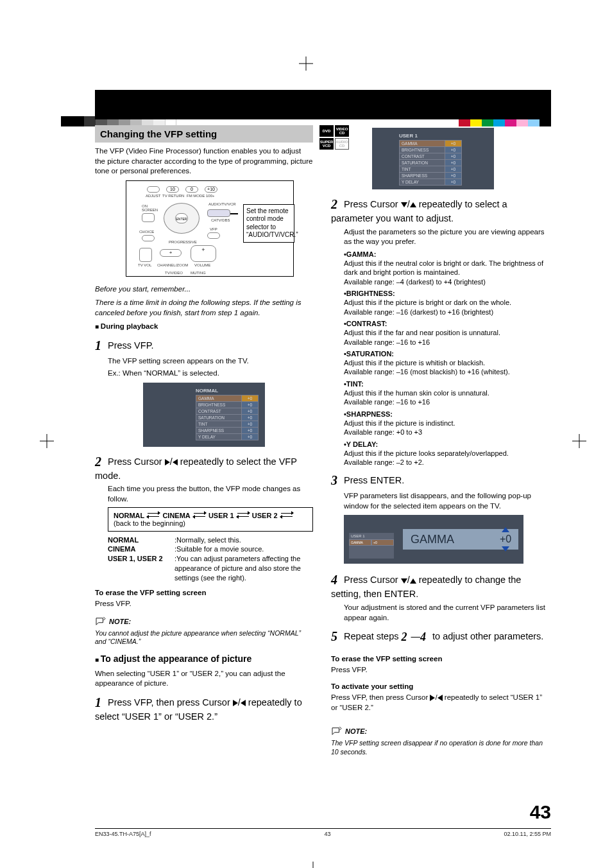 The image size is (612, 868). I want to click on mode-cycle-box: NORMAL CINEMA USER 1 USER 2 (back to the…, so click(210, 519).